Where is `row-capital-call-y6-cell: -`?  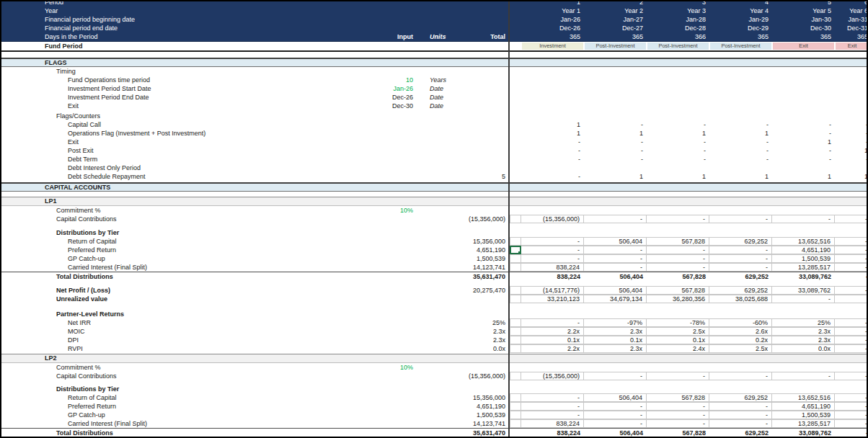 row-capital-call-y6-cell: - is located at coordinates (851, 125).